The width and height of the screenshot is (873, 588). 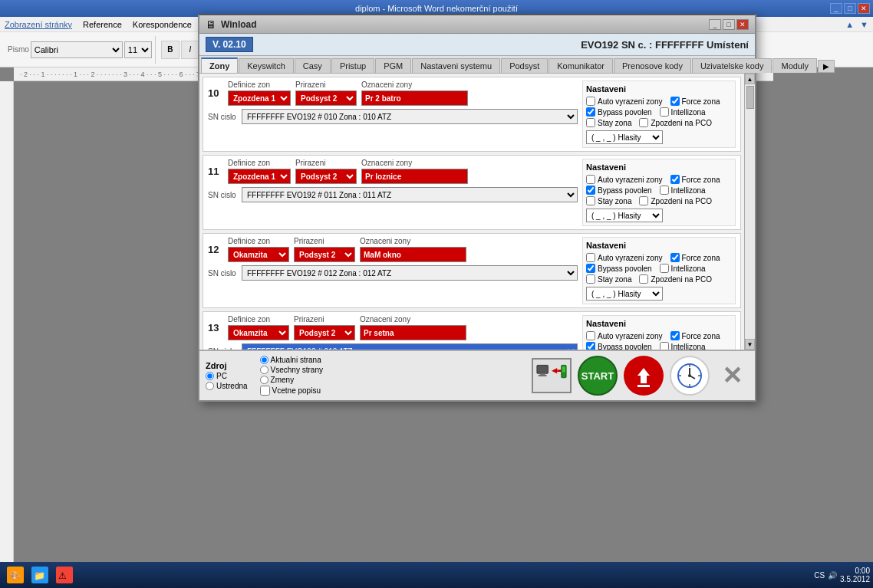 I want to click on option-zmeny: Zmeny, so click(x=292, y=380).